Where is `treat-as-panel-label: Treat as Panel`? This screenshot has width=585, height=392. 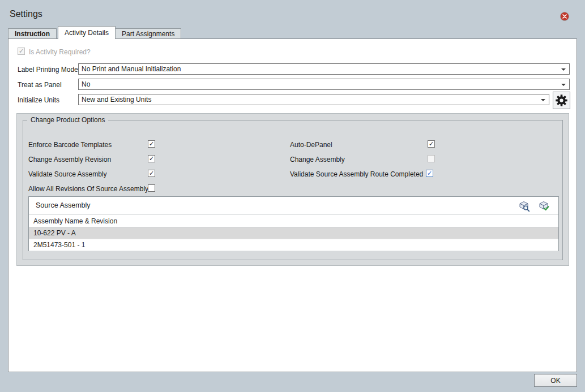
treat-as-panel-label: Treat as Panel is located at coordinates (40, 85).